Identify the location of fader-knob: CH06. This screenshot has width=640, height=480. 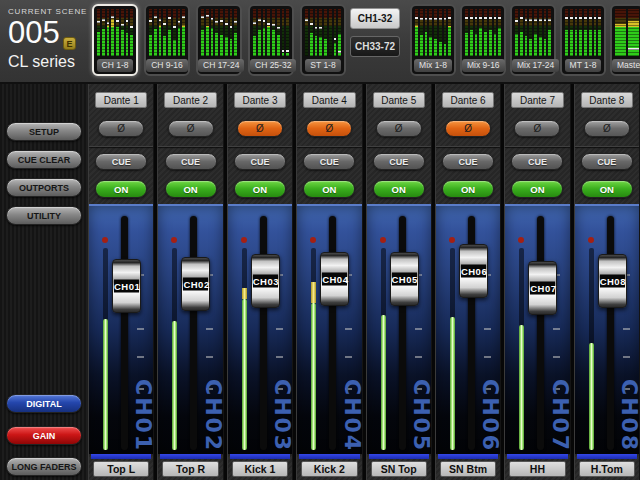
(474, 271).